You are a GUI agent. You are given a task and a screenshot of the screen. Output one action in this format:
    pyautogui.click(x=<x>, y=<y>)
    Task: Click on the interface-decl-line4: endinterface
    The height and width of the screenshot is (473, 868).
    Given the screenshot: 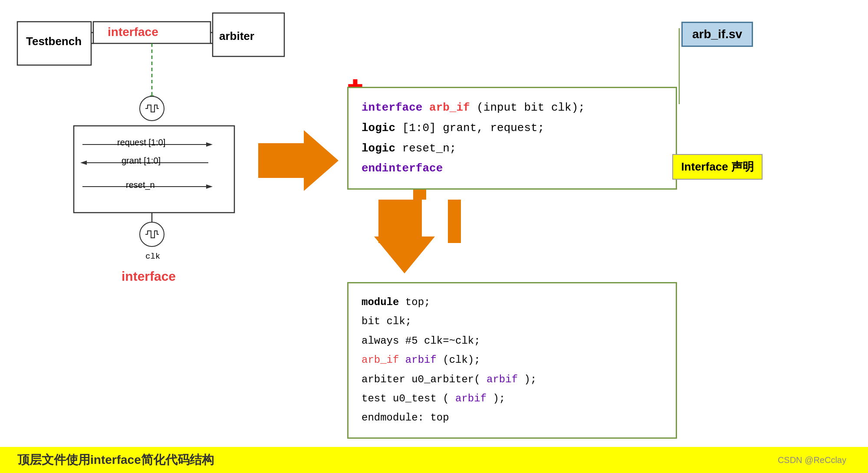 What is the action you would take?
    pyautogui.click(x=512, y=168)
    